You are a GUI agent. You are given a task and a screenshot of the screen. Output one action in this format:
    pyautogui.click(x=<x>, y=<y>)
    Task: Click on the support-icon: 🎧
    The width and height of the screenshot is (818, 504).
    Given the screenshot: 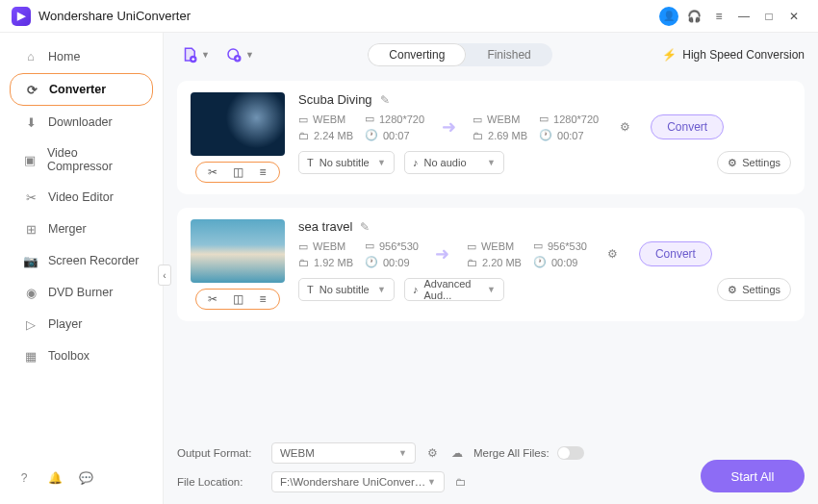 What is the action you would take?
    pyautogui.click(x=694, y=16)
    